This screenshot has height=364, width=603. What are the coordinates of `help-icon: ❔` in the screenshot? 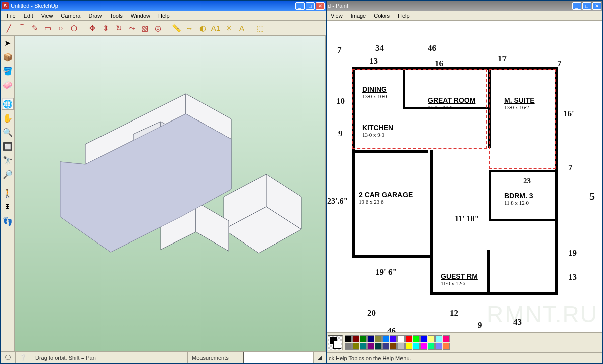 It's located at (23, 357).